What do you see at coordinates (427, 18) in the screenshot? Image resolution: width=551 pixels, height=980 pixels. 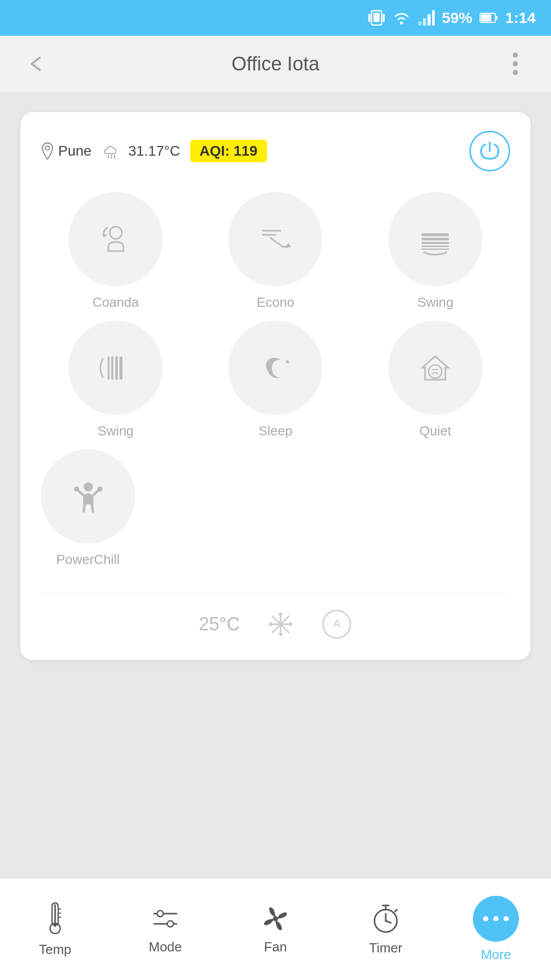 I see `signal-icon` at bounding box center [427, 18].